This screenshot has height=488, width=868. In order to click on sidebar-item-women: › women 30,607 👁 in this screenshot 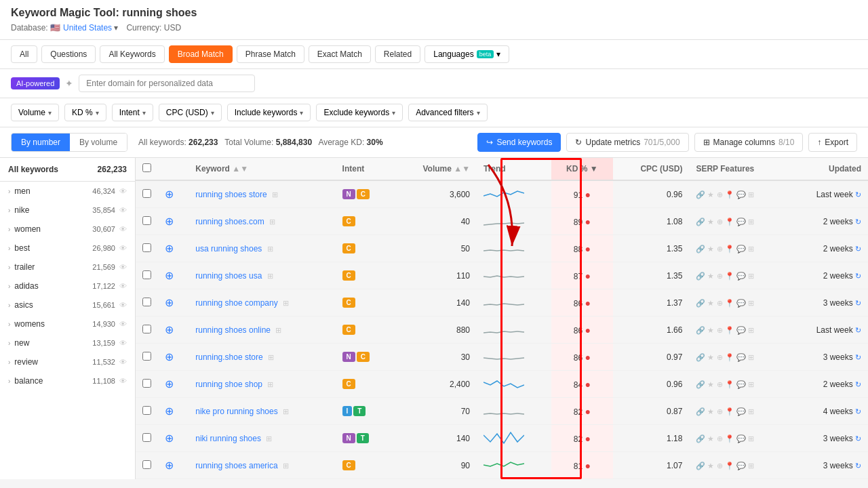, I will do `click(68, 229)`.